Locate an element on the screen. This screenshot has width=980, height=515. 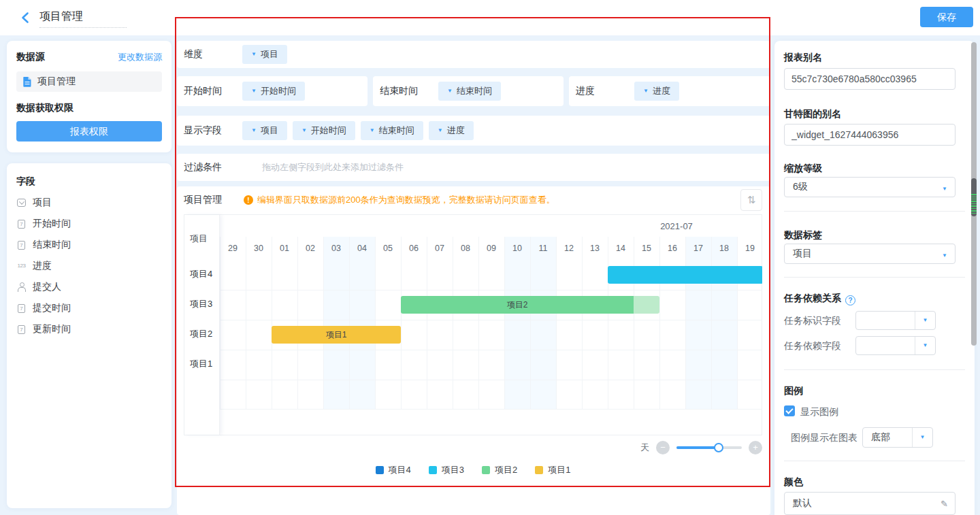
grid-line is located at coordinates (491, 350).